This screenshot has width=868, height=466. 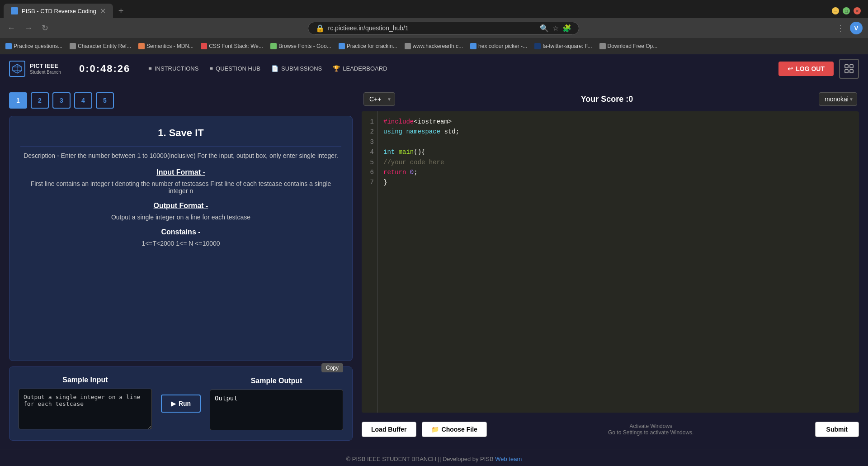 What do you see at coordinates (618, 152) in the screenshot?
I see `code-line-4: int main(){` at bounding box center [618, 152].